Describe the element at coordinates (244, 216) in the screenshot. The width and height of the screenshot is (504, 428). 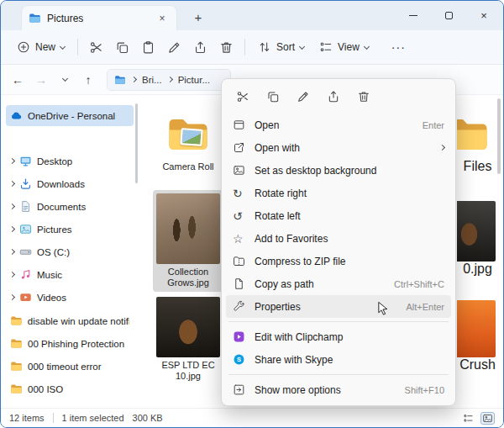
I see `rotate-left-icon: ↺` at that location.